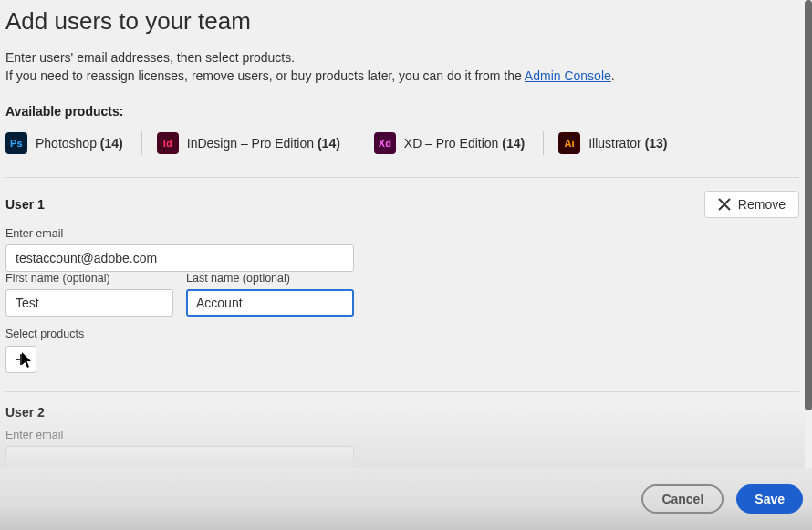 Image resolution: width=812 pixels, height=530 pixels. Describe the element at coordinates (808, 205) in the screenshot. I see `scrollbar-thumb` at that location.